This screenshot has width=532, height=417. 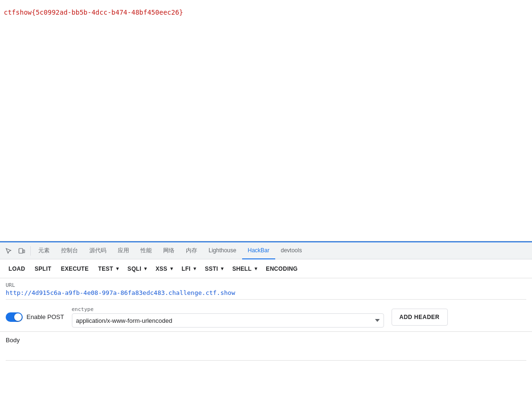 I want to click on enctype-container: enctype application/x-www-form-urlencode…, so click(x=228, y=317).